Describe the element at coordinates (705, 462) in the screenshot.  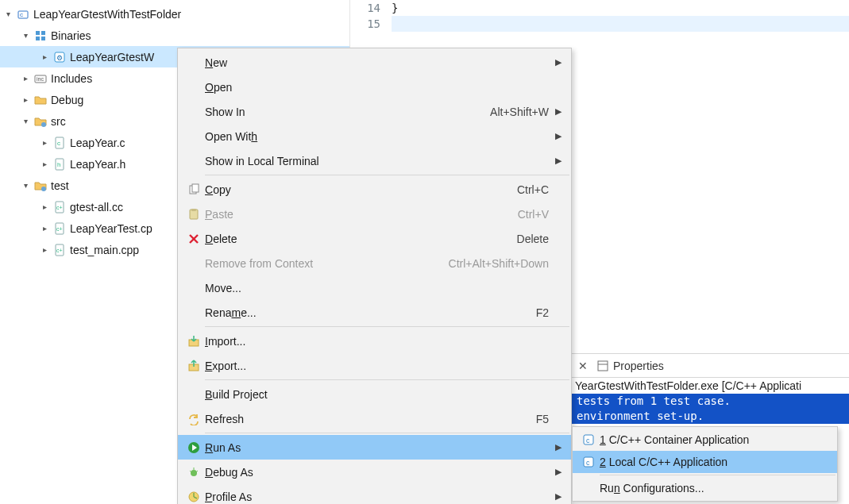
I see `runas-local-app: c 2 Local C/C++ Application` at that location.